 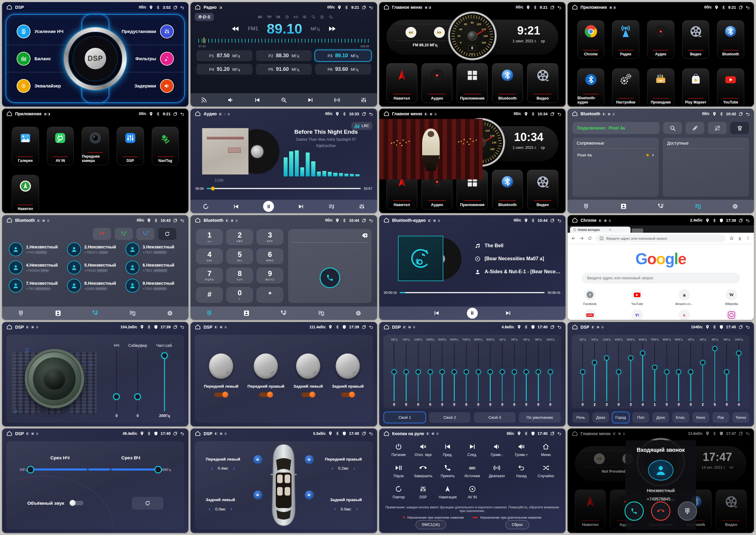 What do you see at coordinates (95, 59) in the screenshot?
I see `dsp-center-knob: DSP` at bounding box center [95, 59].